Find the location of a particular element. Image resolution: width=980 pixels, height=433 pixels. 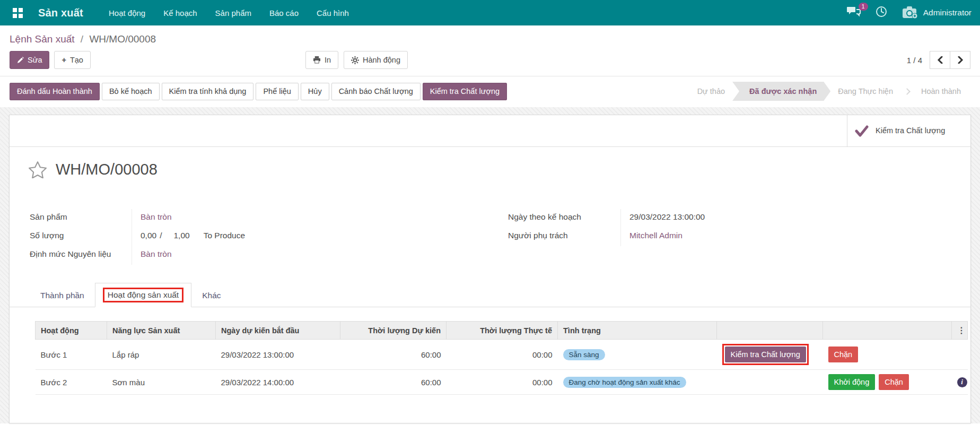

work-order-row-2: Bước 2 Sơn màu 29/03/2022 14:00:00 60:00… is located at coordinates (502, 382).